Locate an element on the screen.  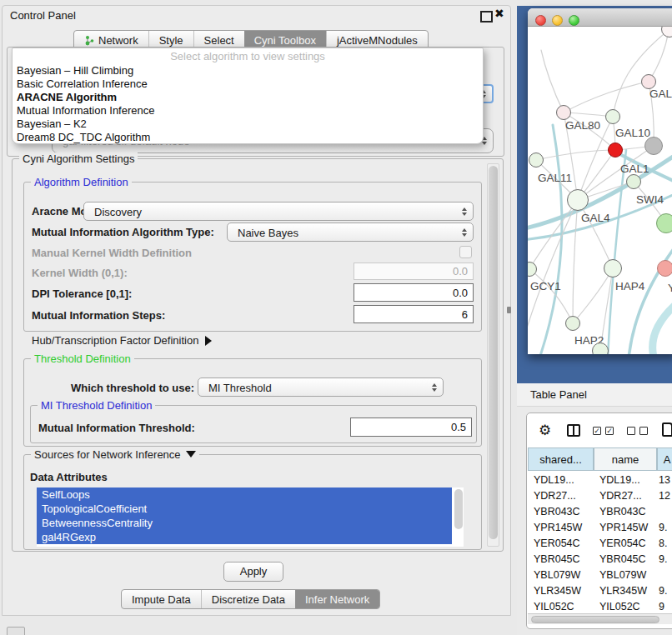
algorithm-option-bayesian-hill-climbing: Bayesian – Hill Climbing is located at coordinates (248, 71).